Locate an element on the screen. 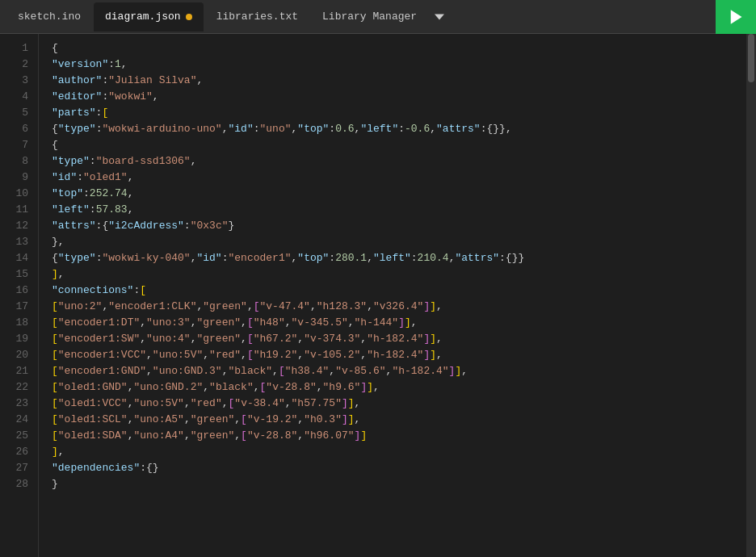 This screenshot has width=756, height=557. scrollbar-track is located at coordinates (751, 295).